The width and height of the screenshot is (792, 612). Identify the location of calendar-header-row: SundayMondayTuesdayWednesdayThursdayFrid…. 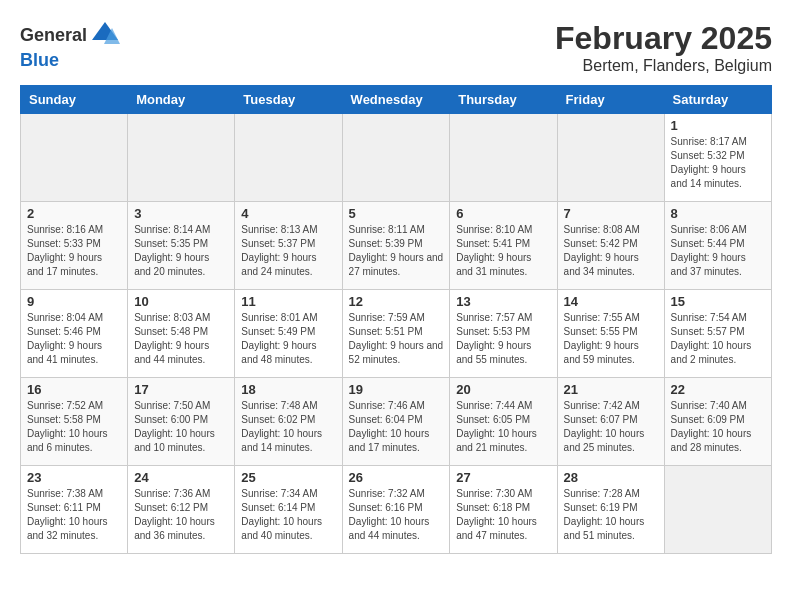
(396, 100).